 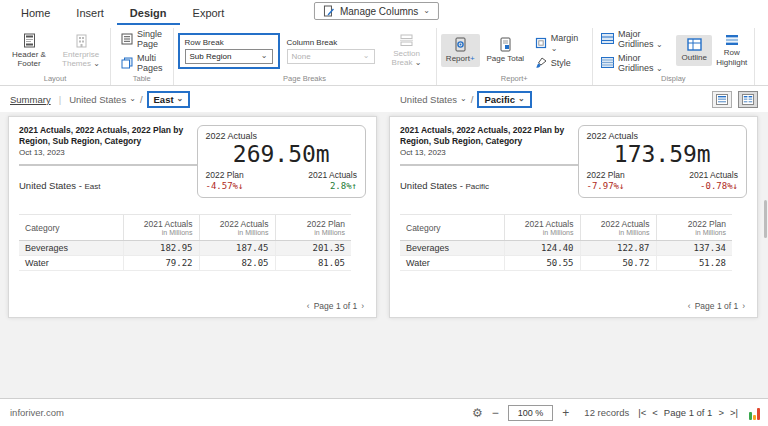 I want to click on minor-gridlines-label: Minor Gridlines ⌄, so click(x=644, y=63).